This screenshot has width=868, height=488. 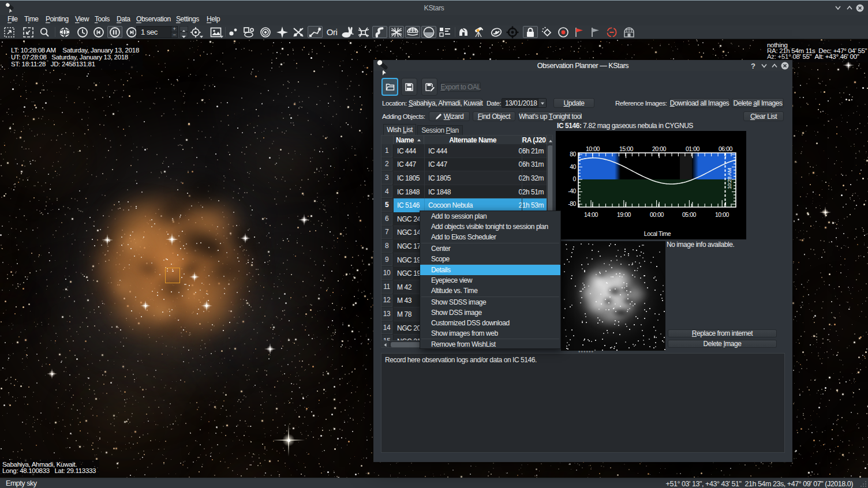 I want to click on svg-text: 15:00, so click(x=627, y=149).